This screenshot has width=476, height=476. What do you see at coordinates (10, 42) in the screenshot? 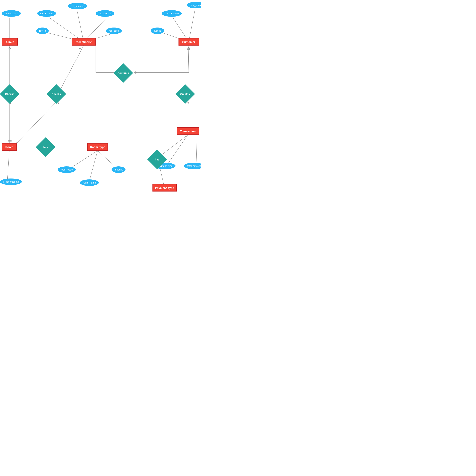
I see `admin-entity: Admin` at bounding box center [10, 42].